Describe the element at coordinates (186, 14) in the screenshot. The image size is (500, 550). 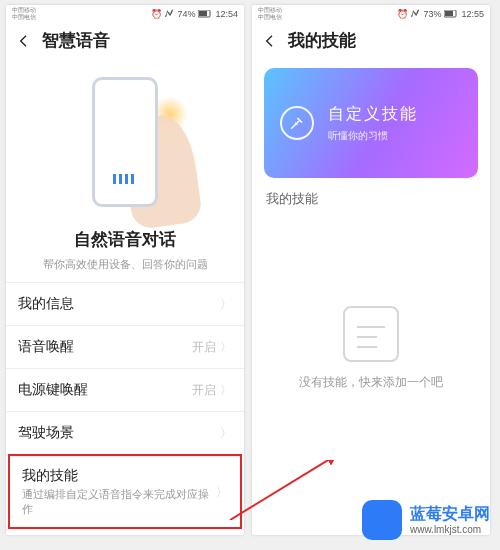
I see `battery-percent: 74%` at that location.